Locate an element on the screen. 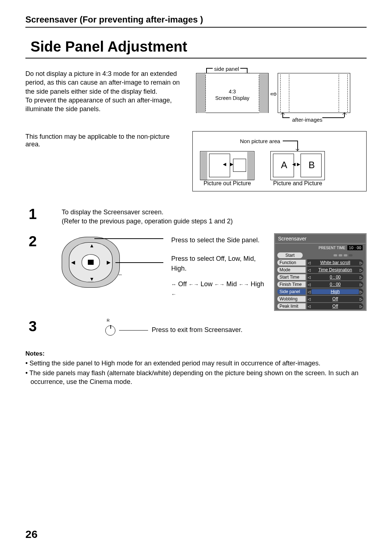  title-rule is located at coordinates (196, 58).